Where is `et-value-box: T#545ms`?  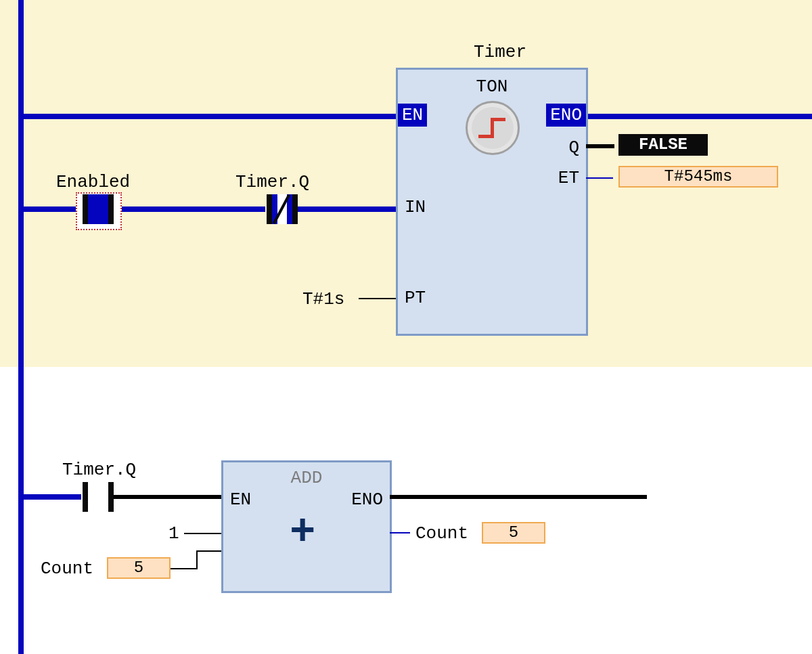
et-value-box: T#545ms is located at coordinates (698, 177).